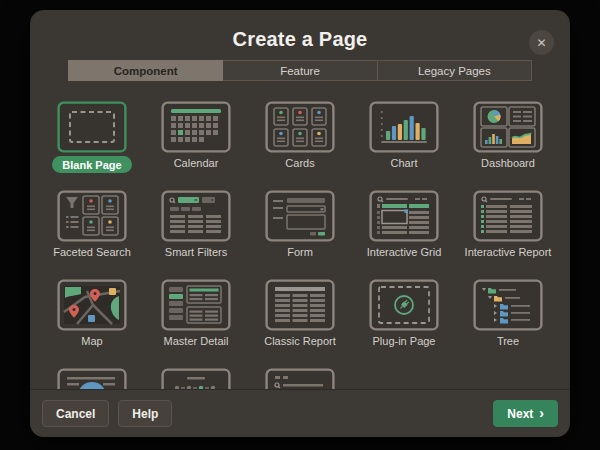 The height and width of the screenshot is (450, 600). What do you see at coordinates (508, 138) in the screenshot?
I see `tile-dashboard: Dashboard` at bounding box center [508, 138].